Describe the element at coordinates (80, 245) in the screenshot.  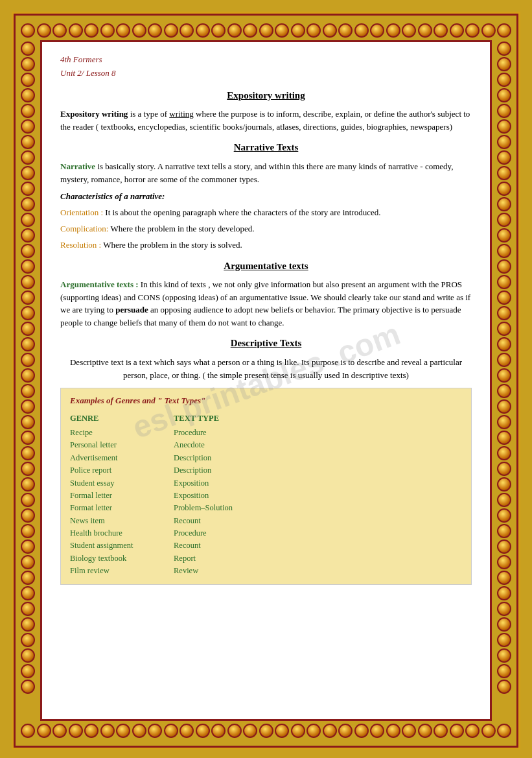
I see `resolution-label: Resolution :` at that location.